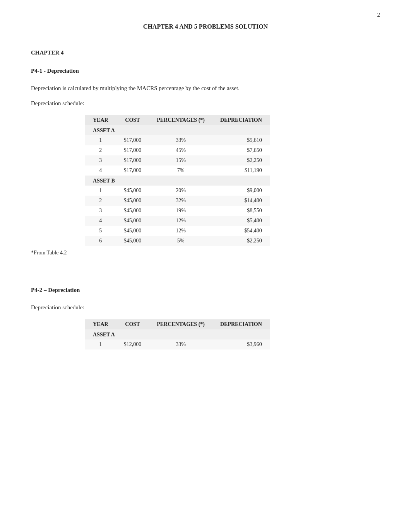 The width and height of the screenshot is (411, 532). Describe the element at coordinates (206, 53) in the screenshot. I see `chapter-heading: CHAPTER 4` at that location.